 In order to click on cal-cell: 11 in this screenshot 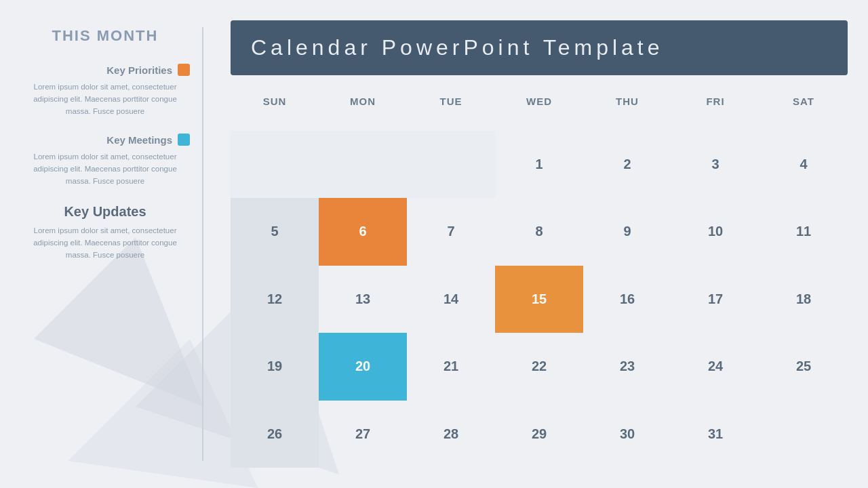, I will do `click(804, 232)`.